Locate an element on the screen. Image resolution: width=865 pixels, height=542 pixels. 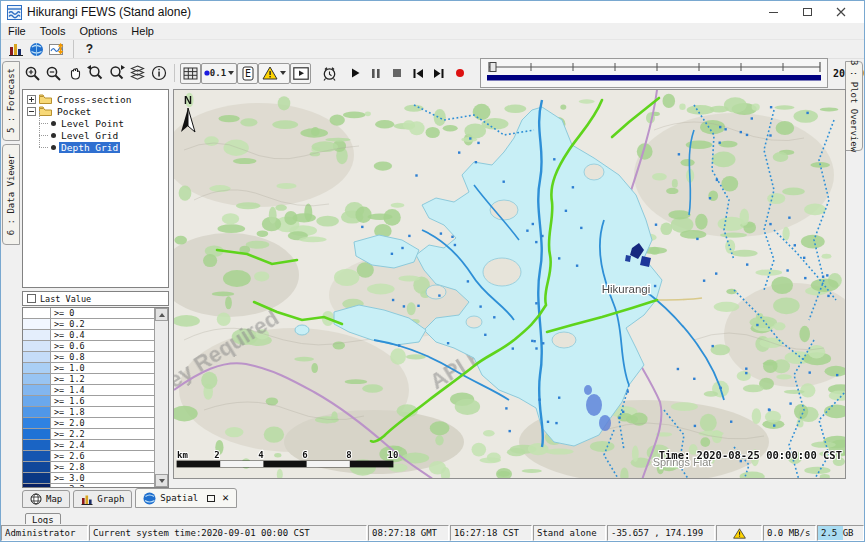
menu-item: Help is located at coordinates (142, 31).